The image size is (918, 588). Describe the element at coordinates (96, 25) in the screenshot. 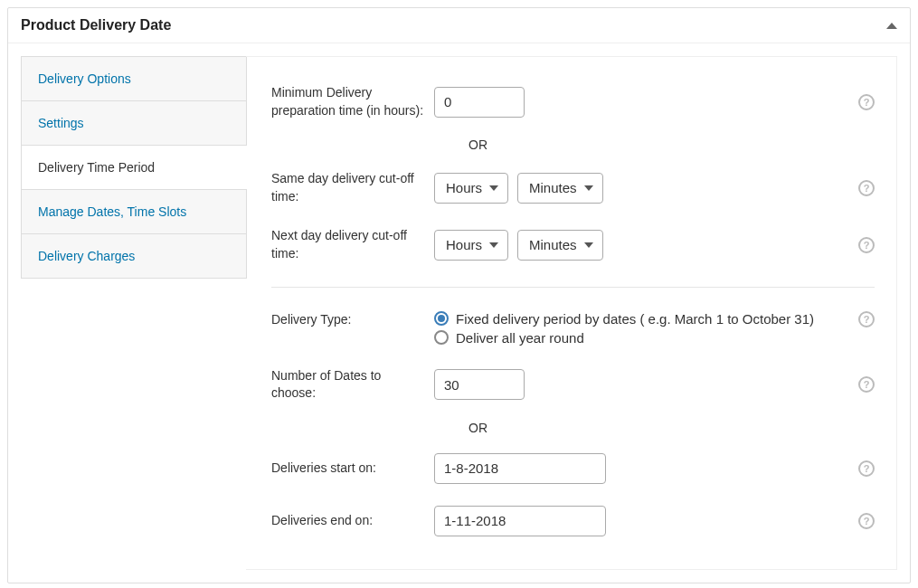

I see `panel-title: Product Delivery Date` at that location.